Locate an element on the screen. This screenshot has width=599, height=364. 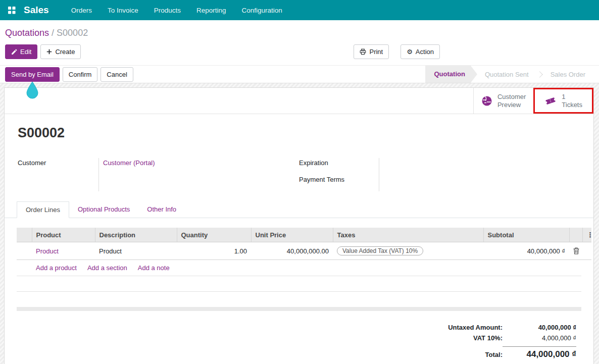
add-a-note-link: Add a note is located at coordinates (154, 268).